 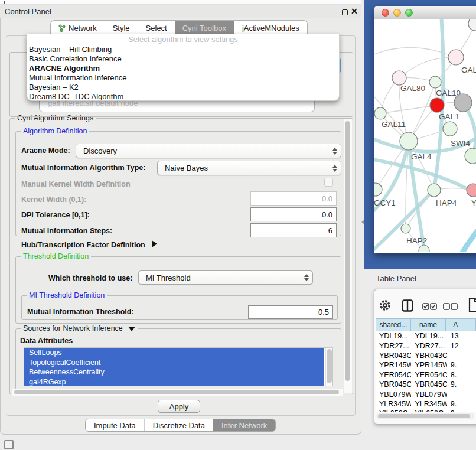 I want to click on column-header-partial: A, so click(x=461, y=325).